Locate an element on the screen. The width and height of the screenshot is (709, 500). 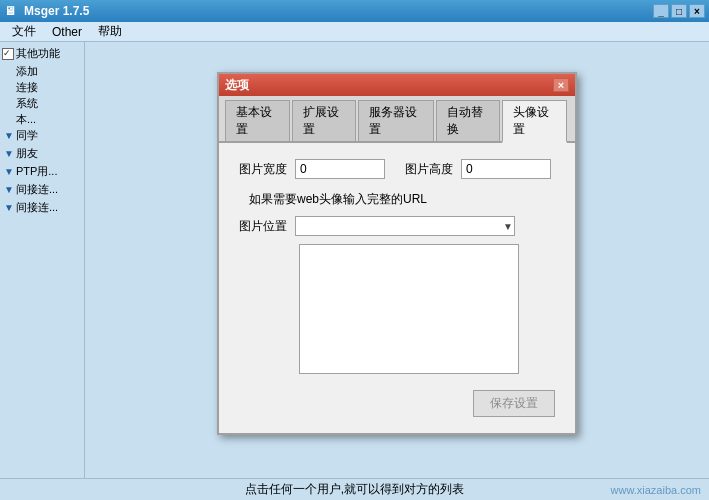
statusbar: 点击任何一个用户,就可以得到对方的列表 is located at coordinates (354, 489).